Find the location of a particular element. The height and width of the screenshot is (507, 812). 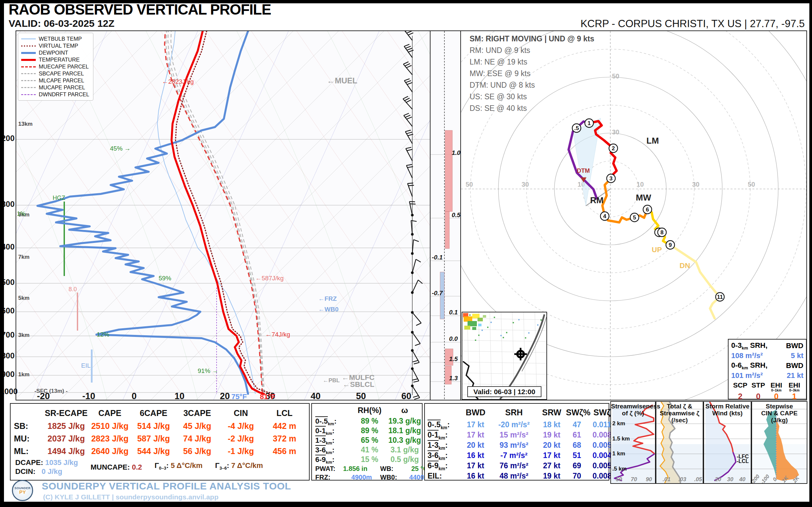

temp-tick-label: -20 is located at coordinates (44, 396).